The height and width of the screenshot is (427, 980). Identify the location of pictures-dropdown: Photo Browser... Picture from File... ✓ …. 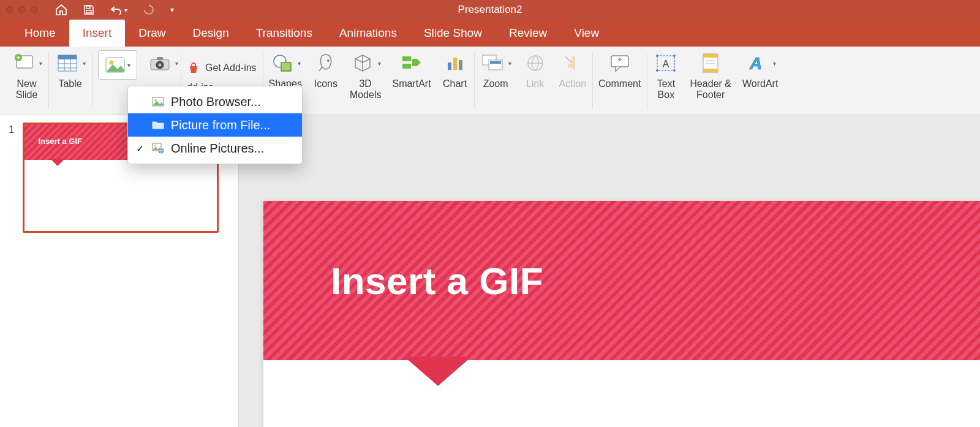
(215, 125).